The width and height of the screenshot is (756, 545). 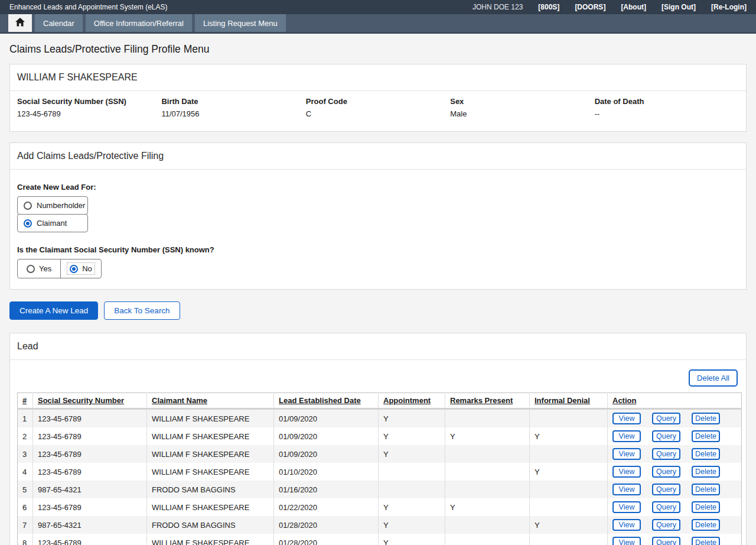 I want to click on col-header-informal-denial: Informal Denial, so click(x=569, y=401).